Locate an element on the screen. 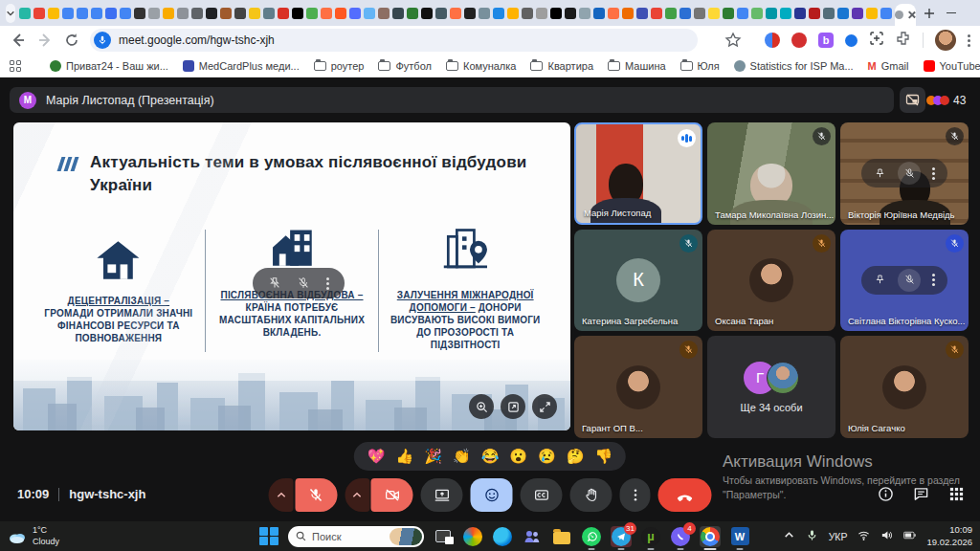 This screenshot has width=980, height=551. language-indicator: УКР is located at coordinates (838, 537).